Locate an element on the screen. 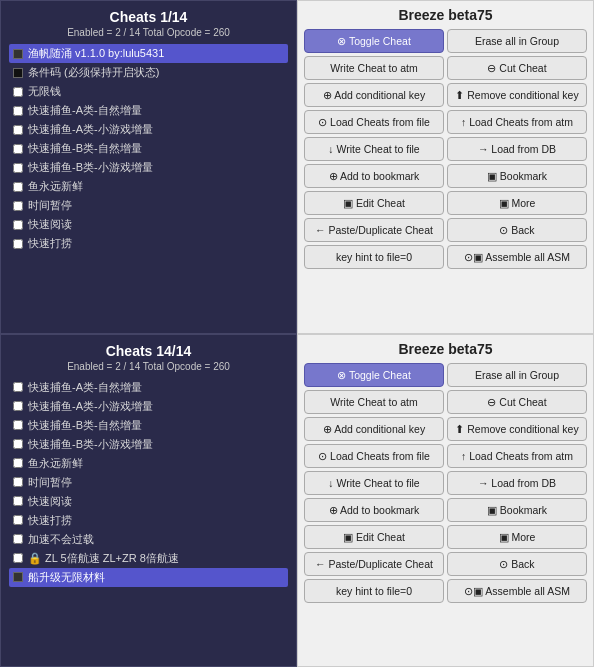 The height and width of the screenshot is (667, 594). bottom-right-title: Breeze beta75 is located at coordinates (446, 349).